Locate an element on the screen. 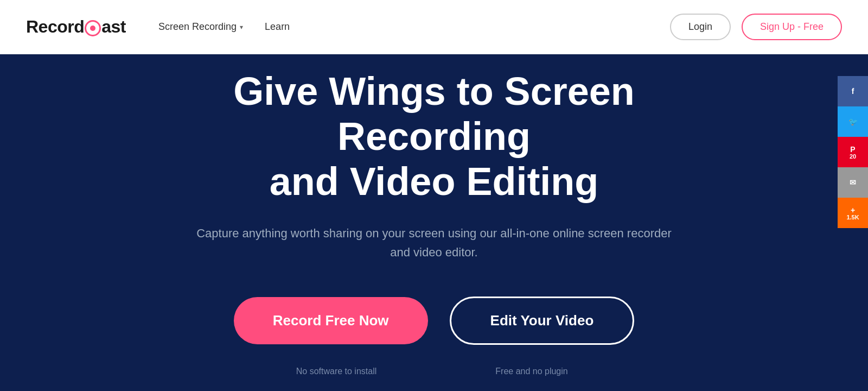 The width and height of the screenshot is (868, 391). logo-suffix: ast is located at coordinates (114, 27).